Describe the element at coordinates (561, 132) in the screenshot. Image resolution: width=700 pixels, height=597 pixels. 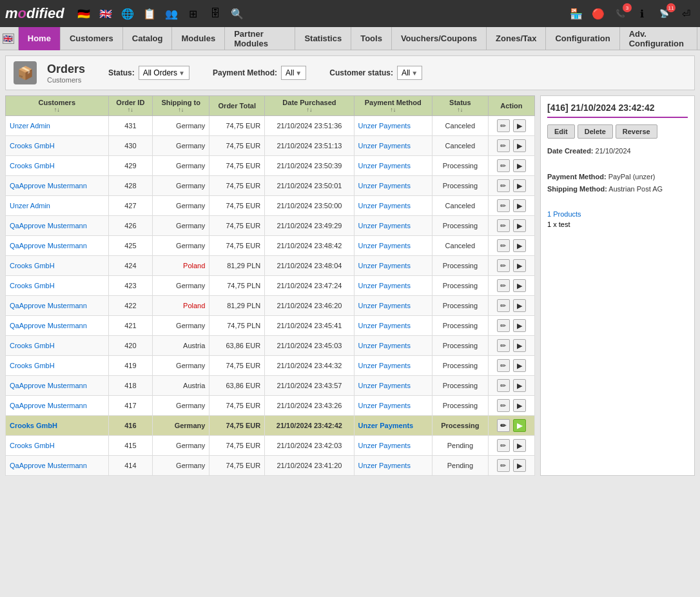
I see `edit-button: Edit` at that location.